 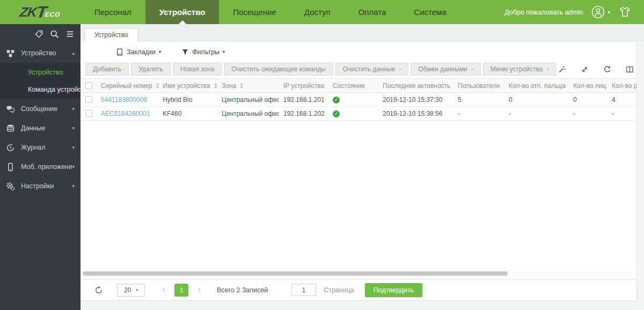 I want to click on zkteco-logo: ZKTECO, so click(x=41, y=12).